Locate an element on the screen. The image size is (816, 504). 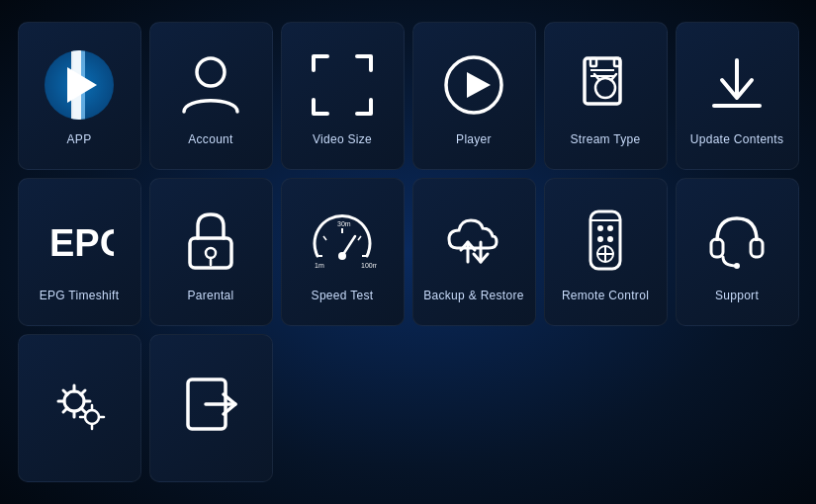
grid-item-account: Account is located at coordinates (212, 96).